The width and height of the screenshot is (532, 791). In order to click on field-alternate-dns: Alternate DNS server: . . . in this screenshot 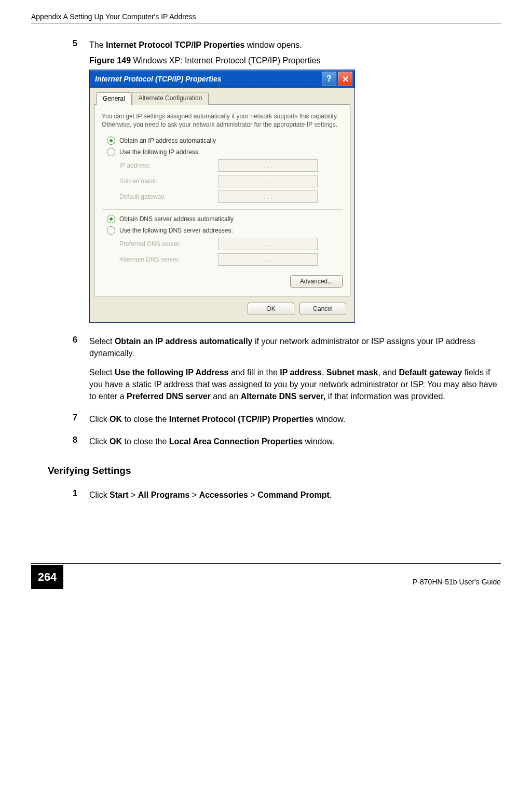, I will do `click(231, 260)`.